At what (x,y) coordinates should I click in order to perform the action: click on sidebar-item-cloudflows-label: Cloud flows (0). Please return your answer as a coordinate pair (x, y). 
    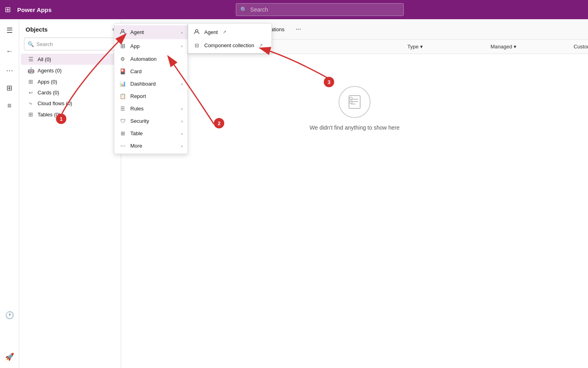
    Looking at the image, I should click on (75, 103).